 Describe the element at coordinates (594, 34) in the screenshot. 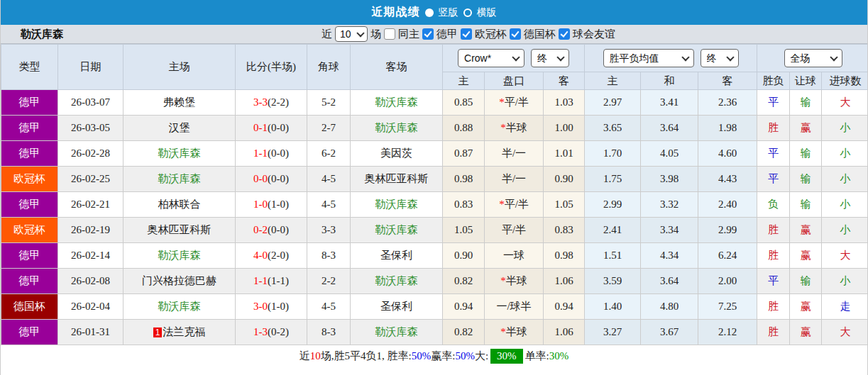

I see `league-label-friendly: 球会友谊` at that location.